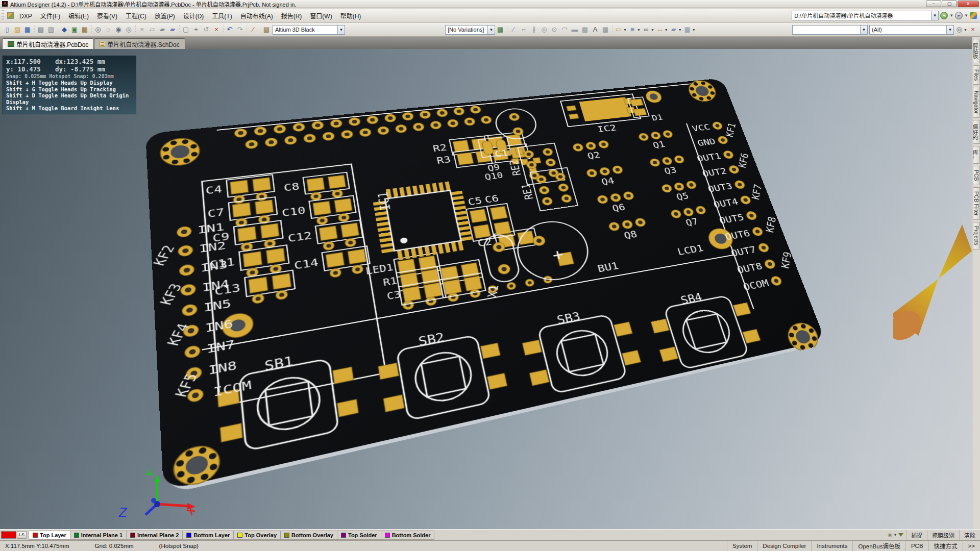 This screenshot has height=551, width=980. Describe the element at coordinates (934, 4) in the screenshot. I see `minimize-button: –` at that location.